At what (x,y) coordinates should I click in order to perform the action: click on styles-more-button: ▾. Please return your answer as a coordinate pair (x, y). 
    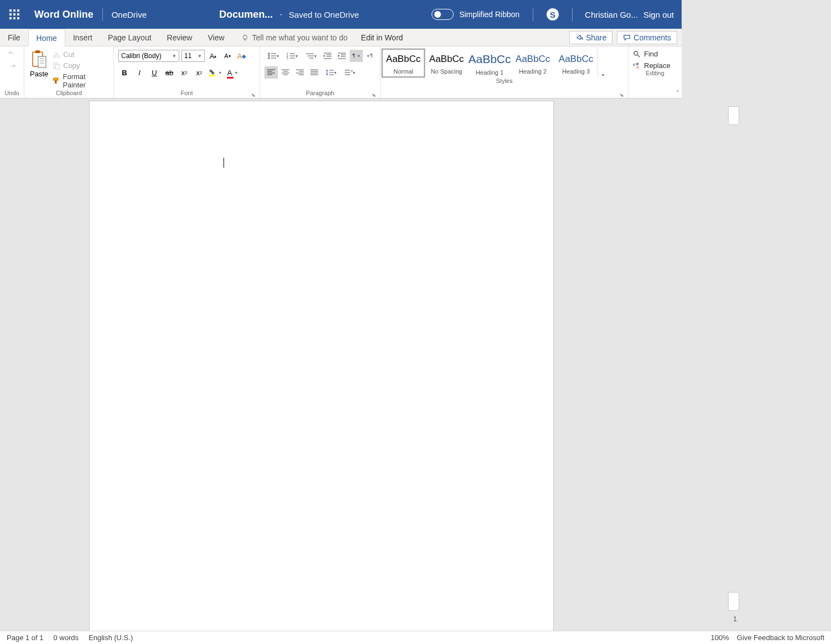
    Looking at the image, I should click on (603, 63).